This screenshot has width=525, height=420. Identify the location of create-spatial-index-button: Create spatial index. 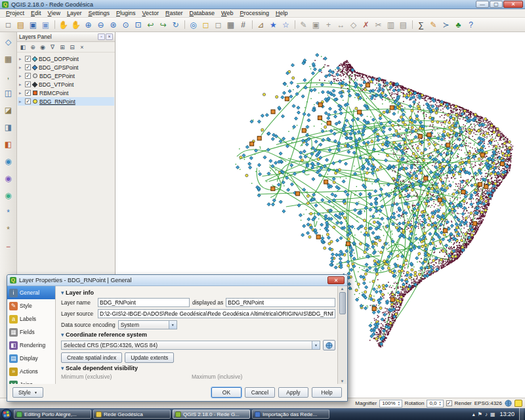
(92, 358).